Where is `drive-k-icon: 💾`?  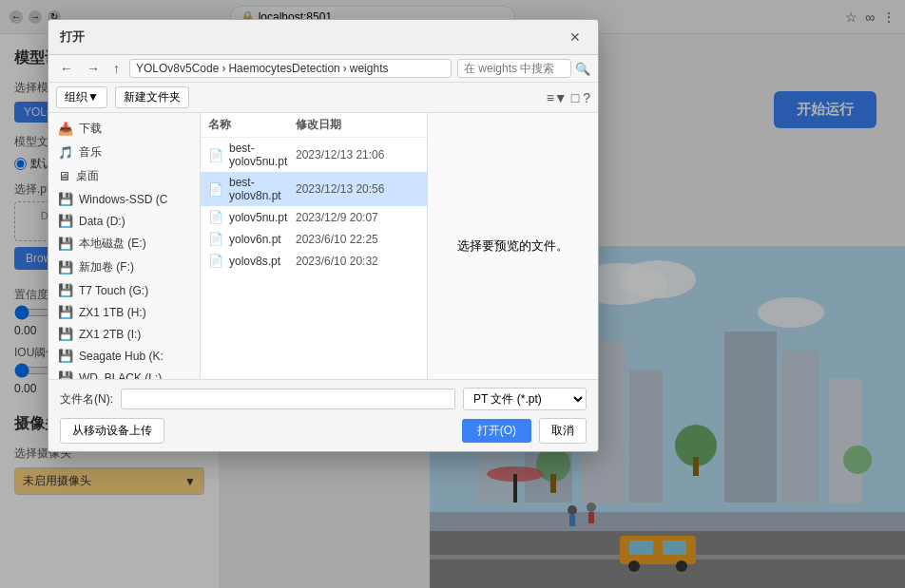
drive-k-icon: 💾 is located at coordinates (66, 355).